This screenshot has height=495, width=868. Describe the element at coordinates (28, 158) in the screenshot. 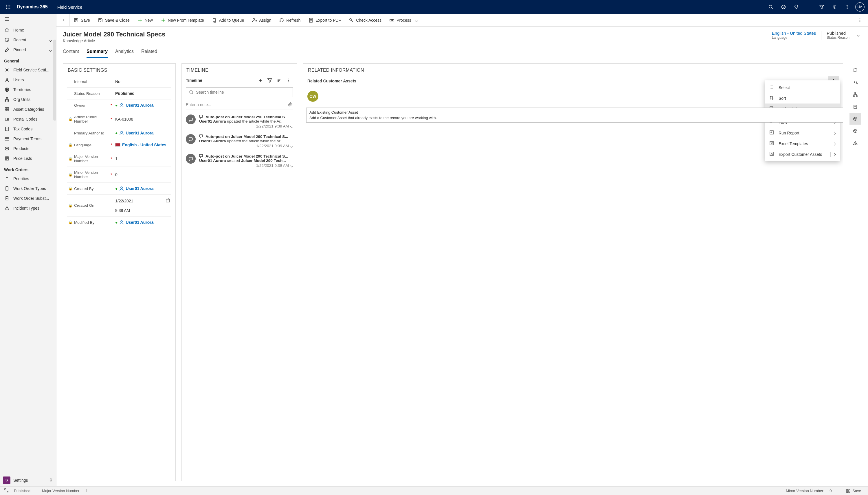

I see `sidebar-item-price-lists: Price Lists` at that location.